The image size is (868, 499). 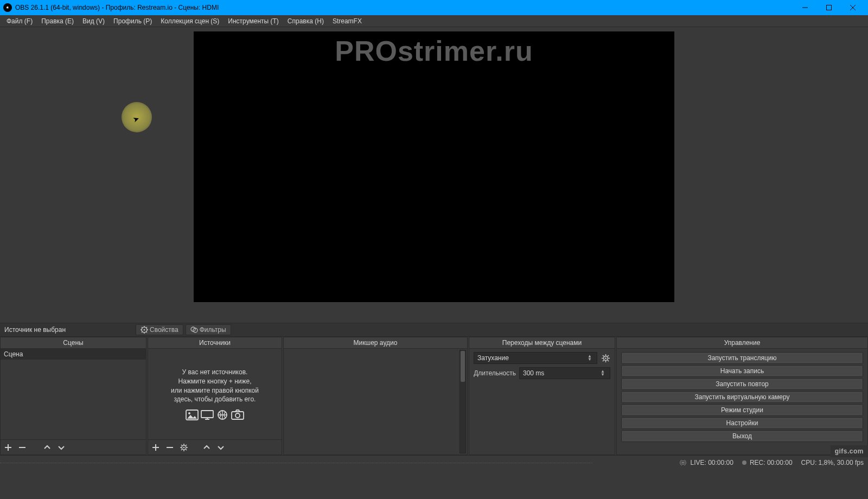 What do you see at coordinates (434, 462) in the screenshot?
I see `statusbar: LIVE: 00:00:00 REC: 00:00:00 CPU: 1,8%, …` at bounding box center [434, 462].